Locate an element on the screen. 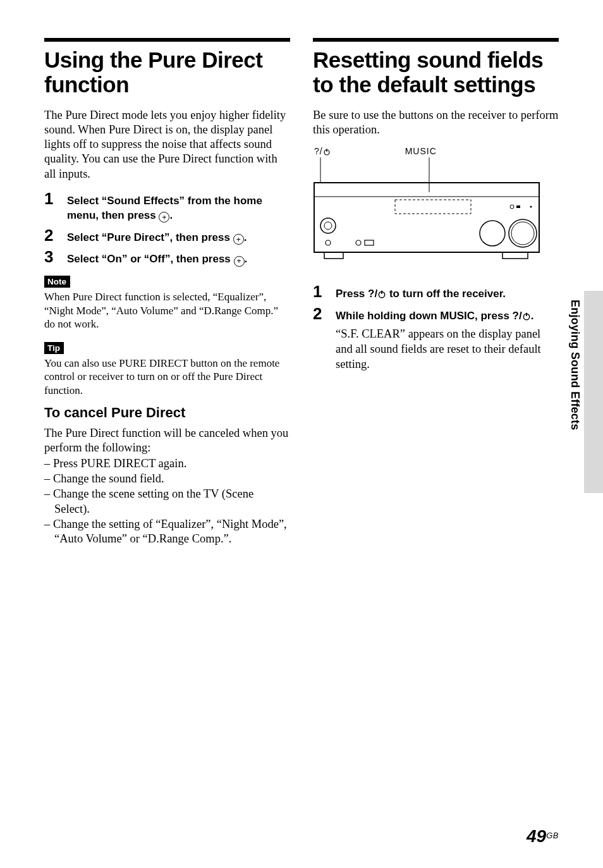 The image size is (603, 868). cancel-intro: The Pure Direct function will be cancele… is located at coordinates (167, 441).